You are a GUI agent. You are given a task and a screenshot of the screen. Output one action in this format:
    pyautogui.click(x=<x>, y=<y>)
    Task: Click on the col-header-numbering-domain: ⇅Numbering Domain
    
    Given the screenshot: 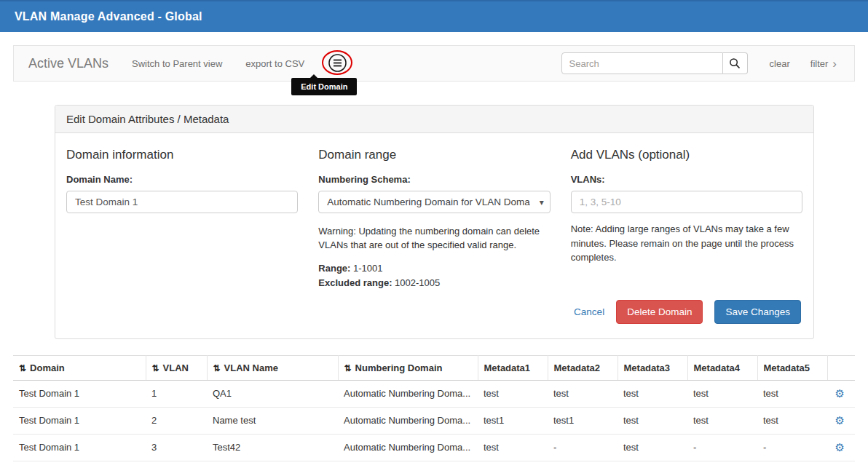 What is the action you would take?
    pyautogui.click(x=408, y=368)
    